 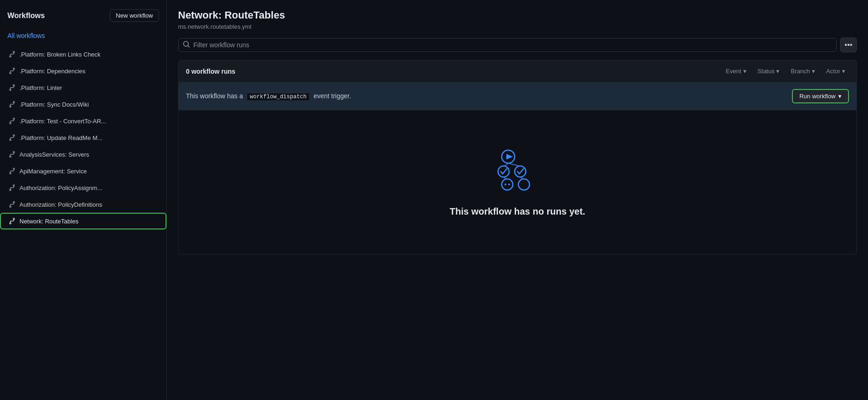 I want to click on dispatch-code: workflow_dispatch, so click(x=278, y=97).